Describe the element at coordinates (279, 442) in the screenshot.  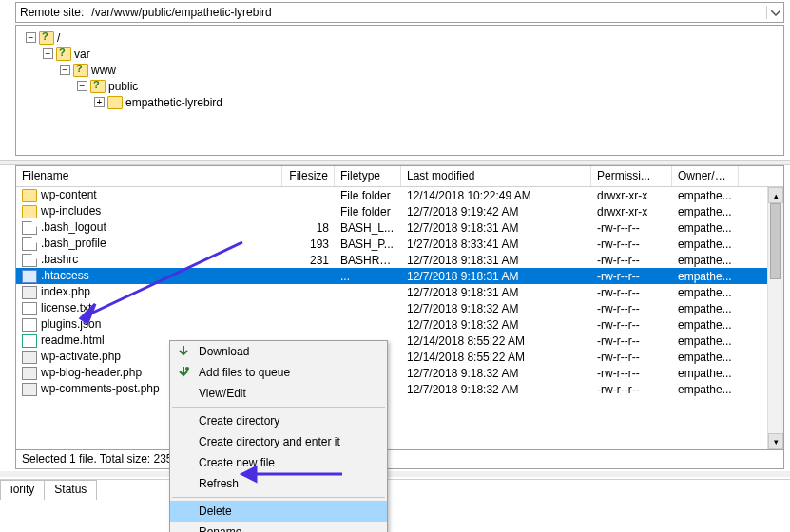
I see `menu-item-create-directory-and-enter-it: Create directory and enter it` at that location.